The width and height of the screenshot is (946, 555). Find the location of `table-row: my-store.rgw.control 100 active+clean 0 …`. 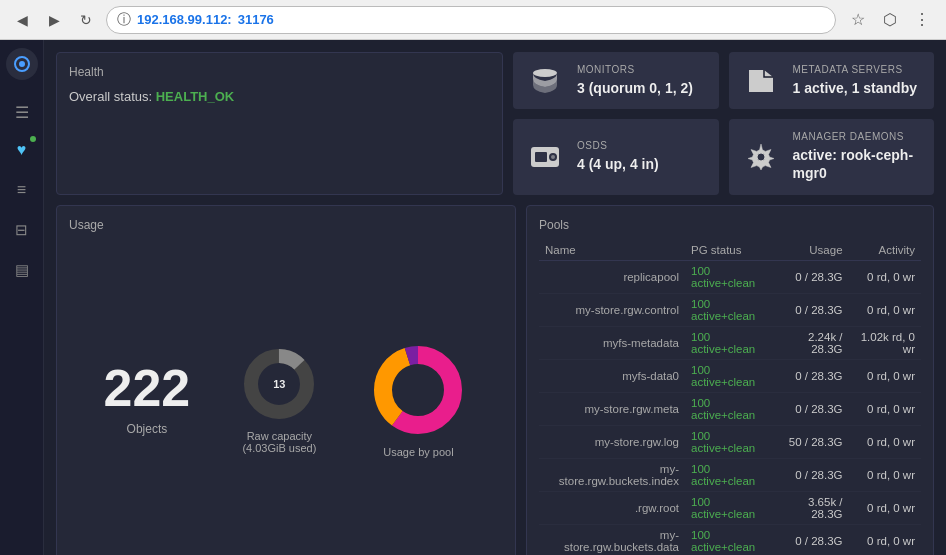

table-row: my-store.rgw.control 100 active+clean 0 … is located at coordinates (730, 310).